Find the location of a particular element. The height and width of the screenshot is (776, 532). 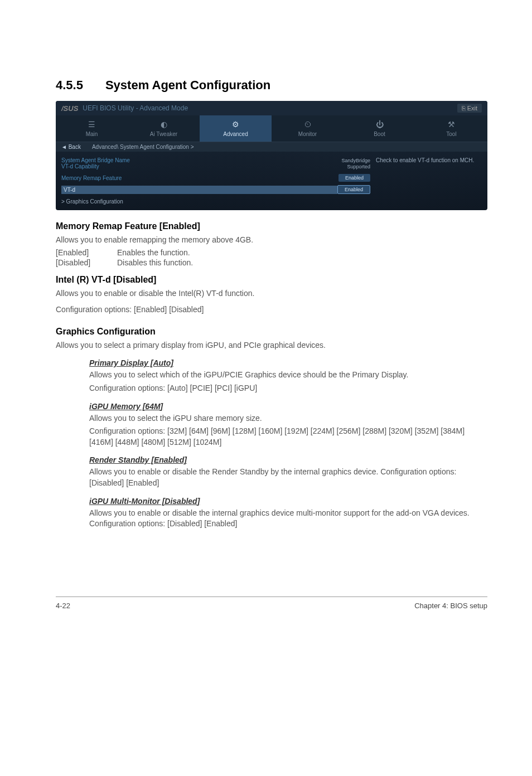

bios-logo: /SUS is located at coordinates (70, 108).